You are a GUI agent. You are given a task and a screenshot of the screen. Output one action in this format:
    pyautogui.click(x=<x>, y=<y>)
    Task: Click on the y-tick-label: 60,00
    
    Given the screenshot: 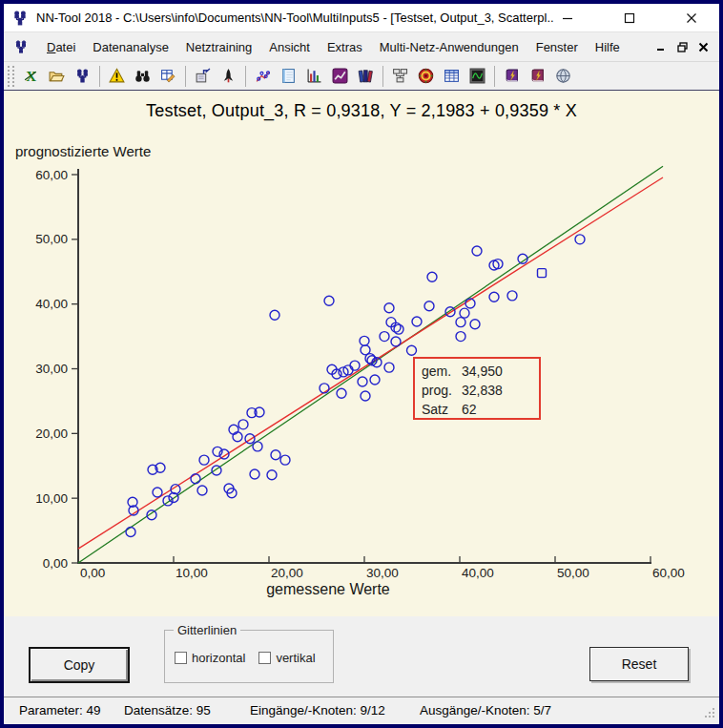 What is the action you would take?
    pyautogui.click(x=52, y=176)
    